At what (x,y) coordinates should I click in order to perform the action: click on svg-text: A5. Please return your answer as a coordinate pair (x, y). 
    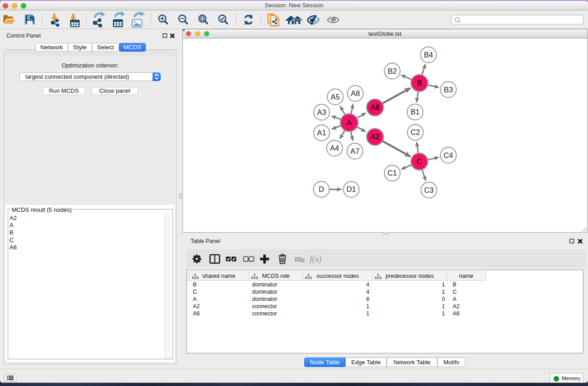
    Looking at the image, I should click on (335, 97).